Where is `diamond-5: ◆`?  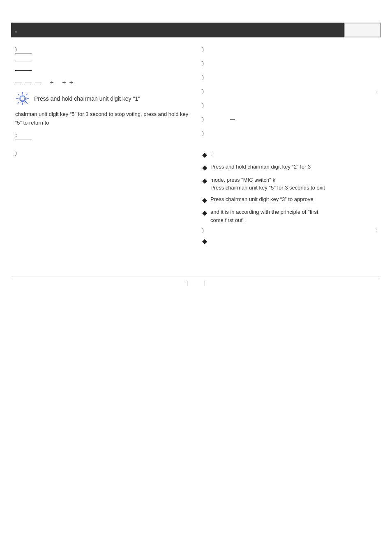 diamond-5: ◆ is located at coordinates (205, 213).